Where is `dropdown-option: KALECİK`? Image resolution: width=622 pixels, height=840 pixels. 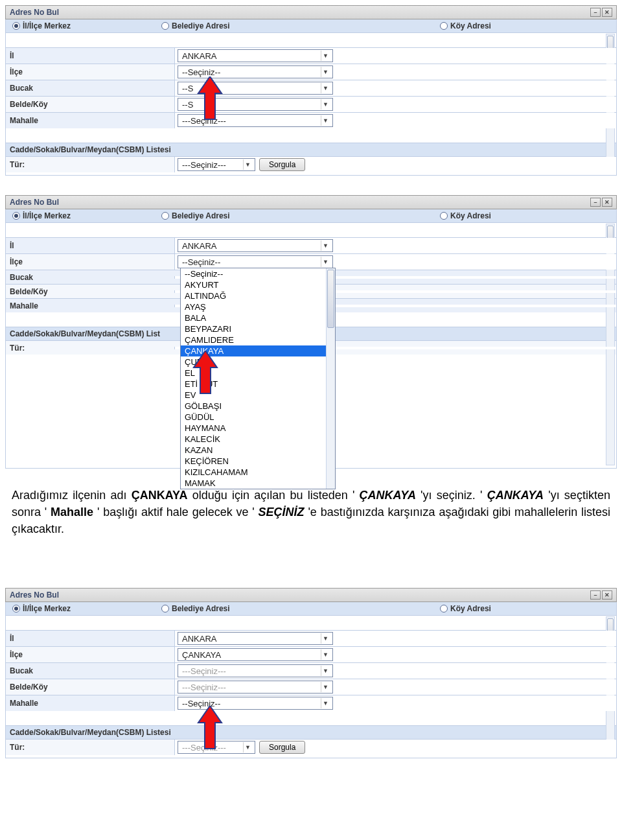 dropdown-option: KALECİK is located at coordinates (258, 439).